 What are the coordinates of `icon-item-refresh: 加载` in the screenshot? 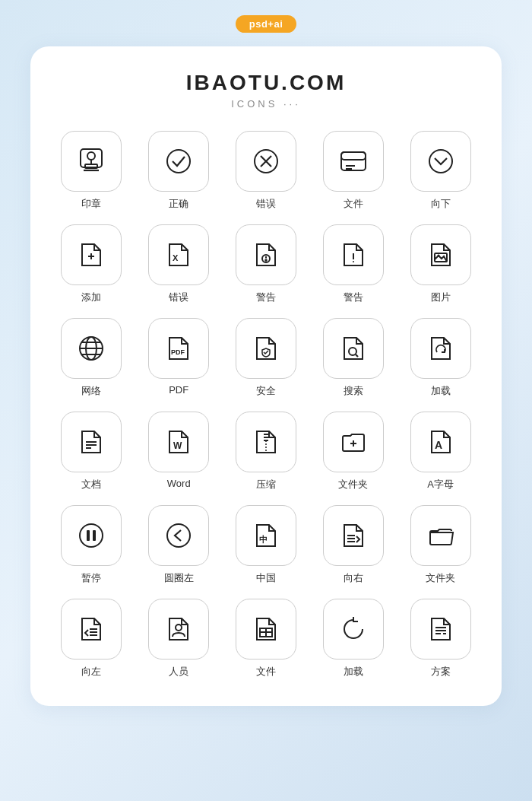 It's located at (353, 639).